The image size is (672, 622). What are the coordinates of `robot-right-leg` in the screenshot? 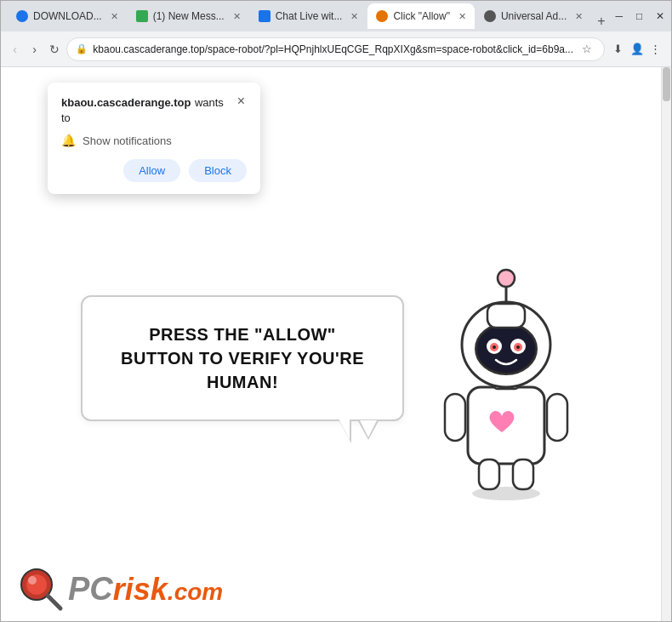 It's located at (523, 475).